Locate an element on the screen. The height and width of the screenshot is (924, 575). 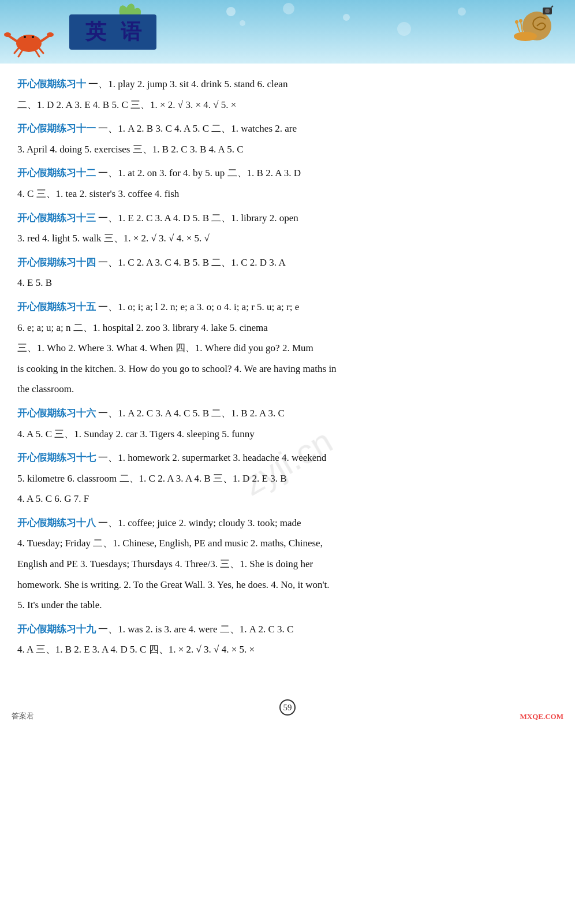
section-16: 开心假期练习十六 一、1. A 2. C 3. A 4. C 5. B 二、1.… is located at coordinates (288, 424).